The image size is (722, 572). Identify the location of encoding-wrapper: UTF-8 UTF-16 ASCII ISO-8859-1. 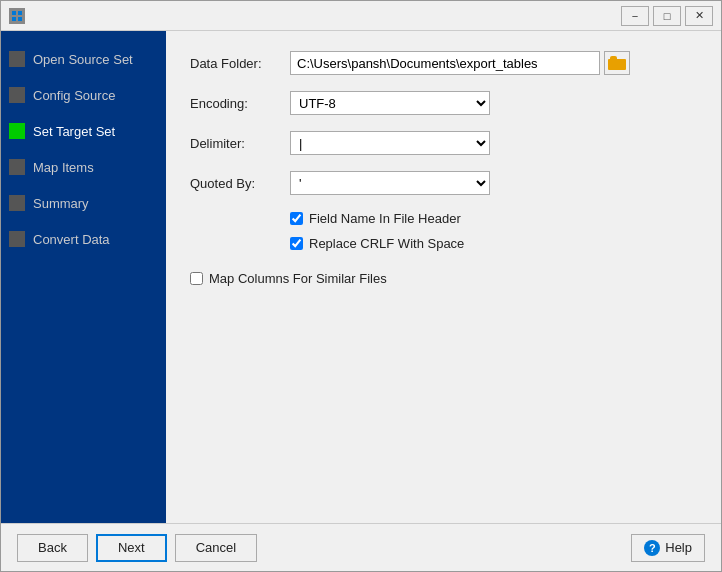
(494, 103).